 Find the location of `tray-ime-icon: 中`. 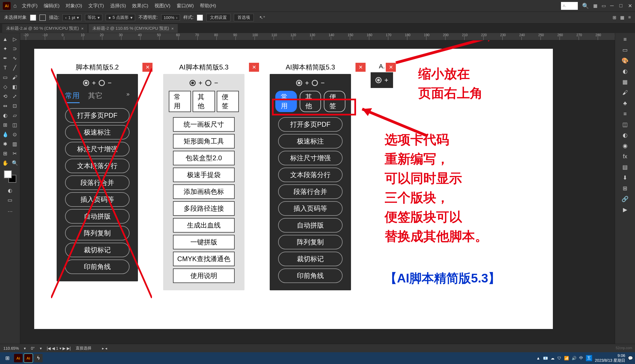

tray-ime-icon: 中 is located at coordinates (581, 358).